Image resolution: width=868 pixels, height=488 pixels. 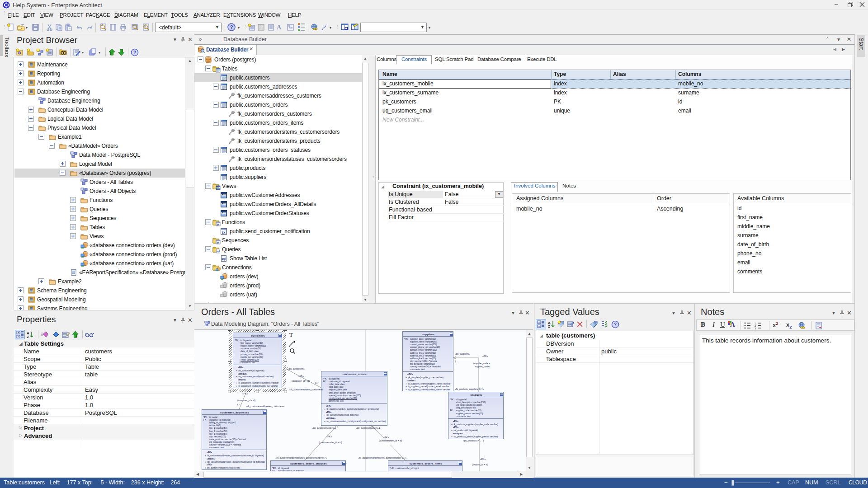 What do you see at coordinates (755, 328) in the screenshot?
I see `svg-text: 3` at bounding box center [755, 328].